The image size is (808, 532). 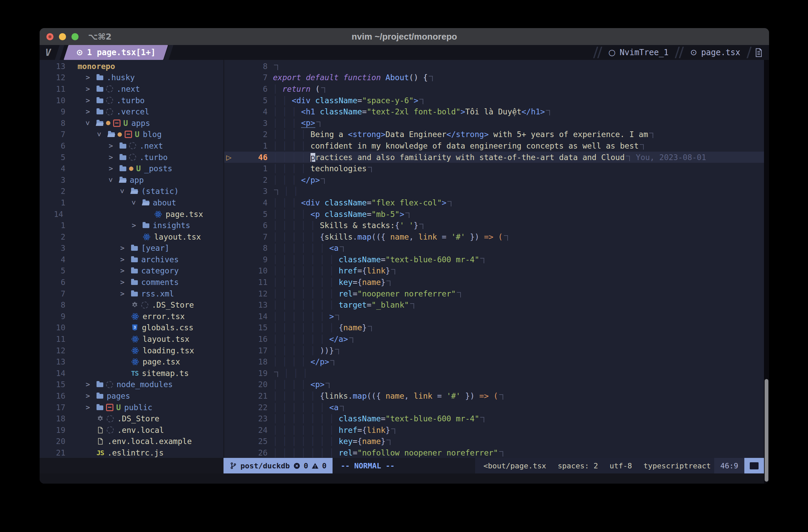 What do you see at coordinates (496, 396) in the screenshot?
I see `code-line: 21│ │ │ │ │ {links.map(({ name, link = '…` at bounding box center [496, 396].